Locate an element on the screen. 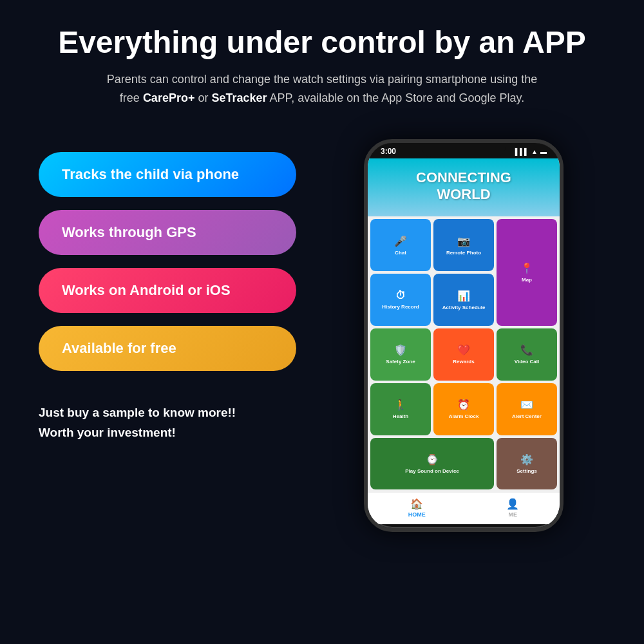  feature-pill-1: Tracks the child via phone is located at coordinates (167, 175).